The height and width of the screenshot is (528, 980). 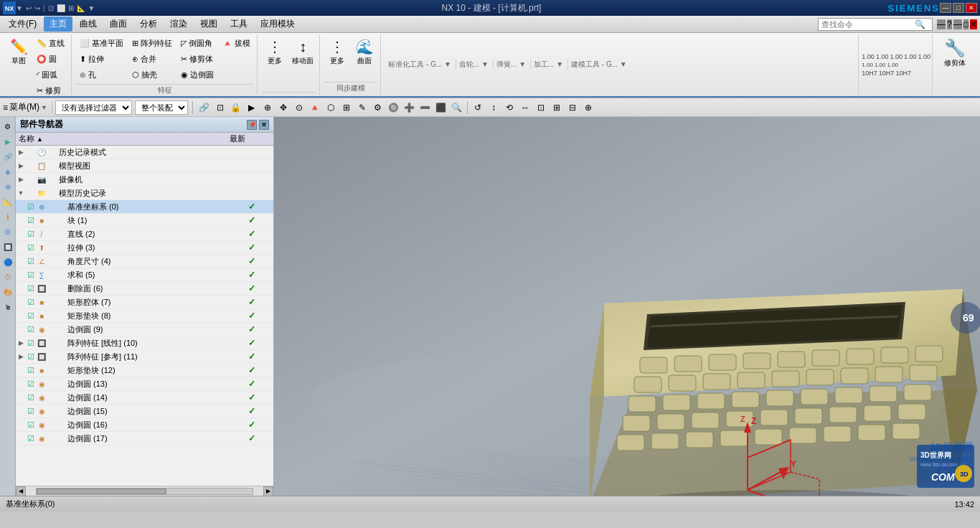 I want to click on tree-item-block: ☑ ■ 块 (1) ✓, so click(x=145, y=221).